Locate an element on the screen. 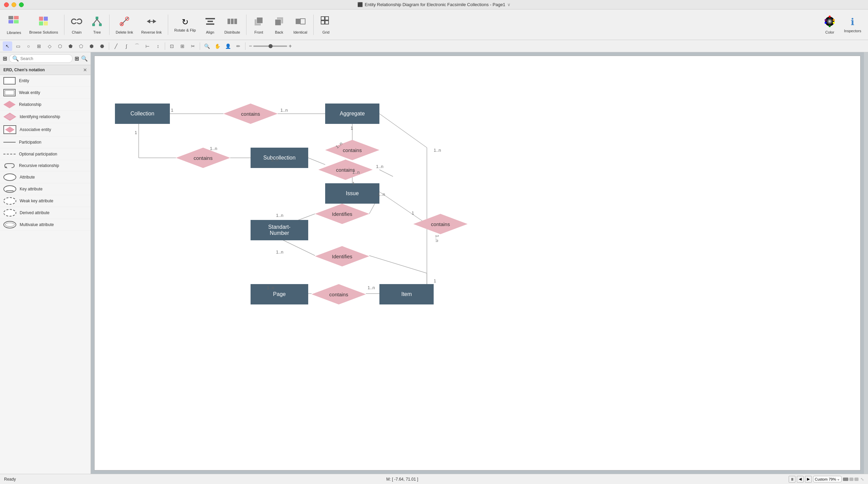 The width and height of the screenshot is (868, 484). entity-standart-number: Standart- Number is located at coordinates (279, 230).